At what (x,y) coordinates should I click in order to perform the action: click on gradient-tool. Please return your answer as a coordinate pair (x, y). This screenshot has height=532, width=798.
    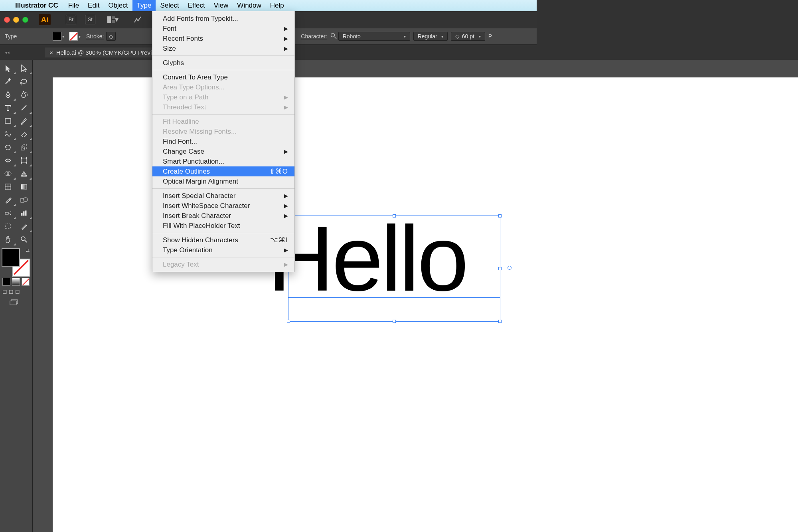
    Looking at the image, I should click on (24, 187).